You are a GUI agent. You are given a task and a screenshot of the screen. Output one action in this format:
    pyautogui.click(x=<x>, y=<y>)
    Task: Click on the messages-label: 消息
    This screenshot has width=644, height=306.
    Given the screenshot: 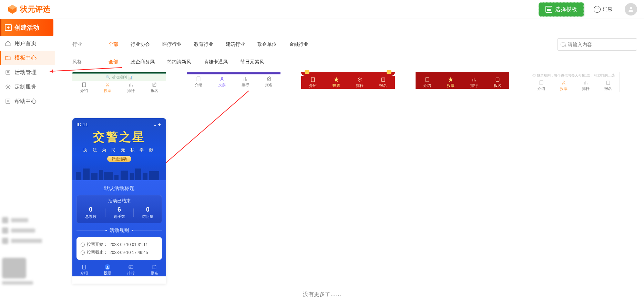 What is the action you would take?
    pyautogui.click(x=607, y=9)
    